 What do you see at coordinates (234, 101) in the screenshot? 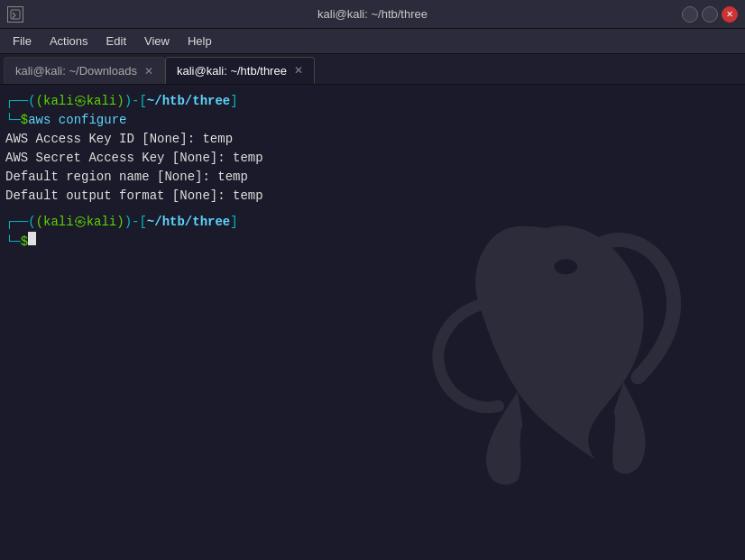
I see `prompt-dash-end-1: ]` at bounding box center [234, 101].